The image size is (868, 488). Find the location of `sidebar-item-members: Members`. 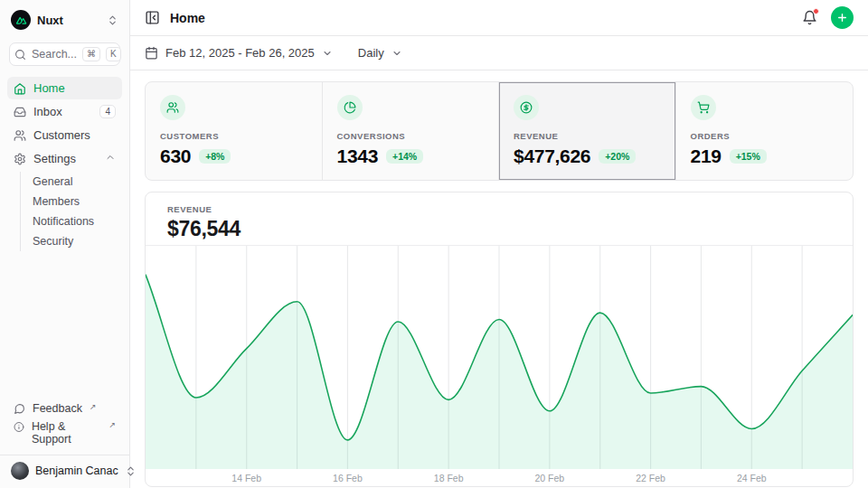

sidebar-item-members: Members is located at coordinates (78, 202).